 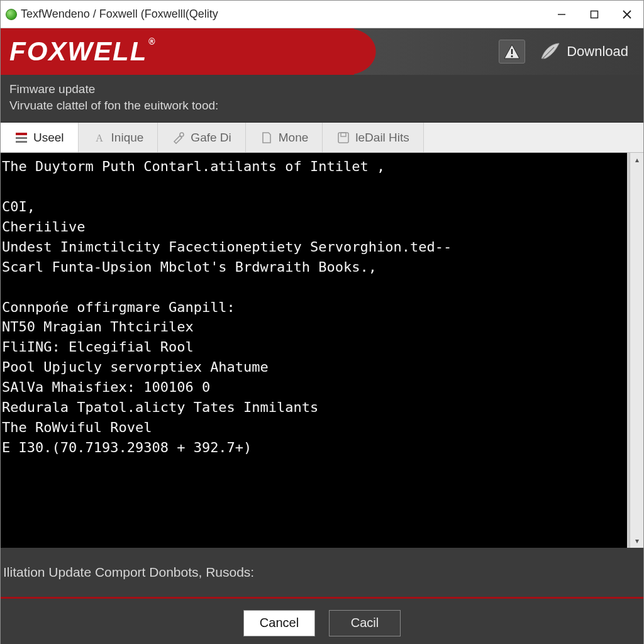 I want to click on tab-label: Mone, so click(x=294, y=138).